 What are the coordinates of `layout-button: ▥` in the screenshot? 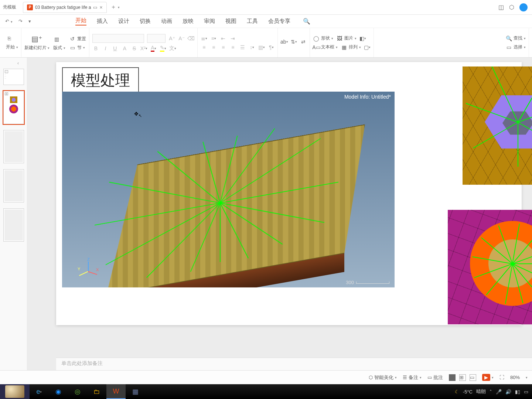 It's located at (59, 39).